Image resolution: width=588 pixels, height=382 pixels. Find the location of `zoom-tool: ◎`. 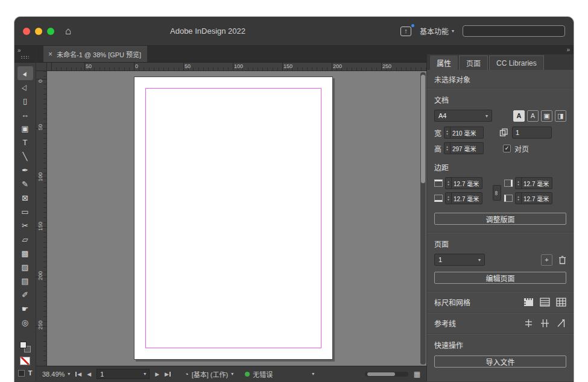

zoom-tool: ◎ is located at coordinates (25, 323).